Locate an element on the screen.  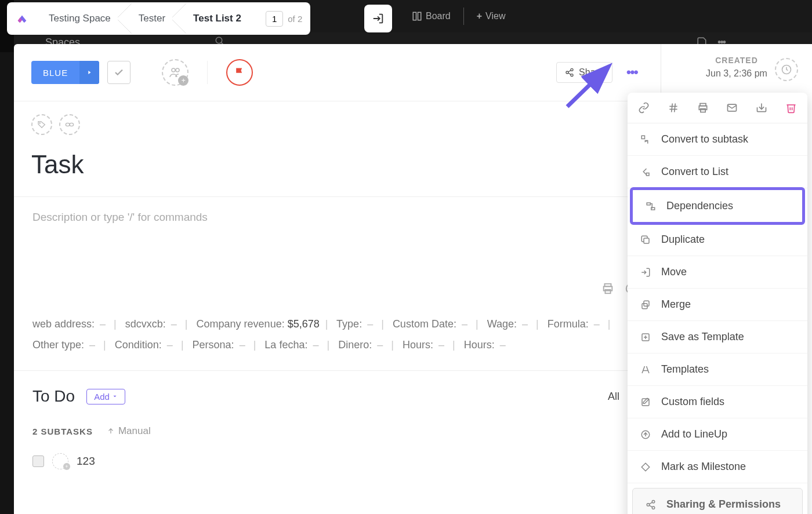
share-label: Share is located at coordinates (592, 72).